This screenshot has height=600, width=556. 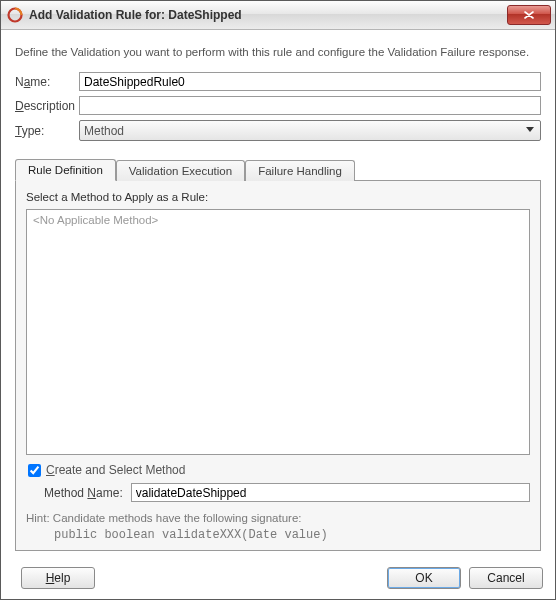 I want to click on name-input, so click(x=310, y=82).